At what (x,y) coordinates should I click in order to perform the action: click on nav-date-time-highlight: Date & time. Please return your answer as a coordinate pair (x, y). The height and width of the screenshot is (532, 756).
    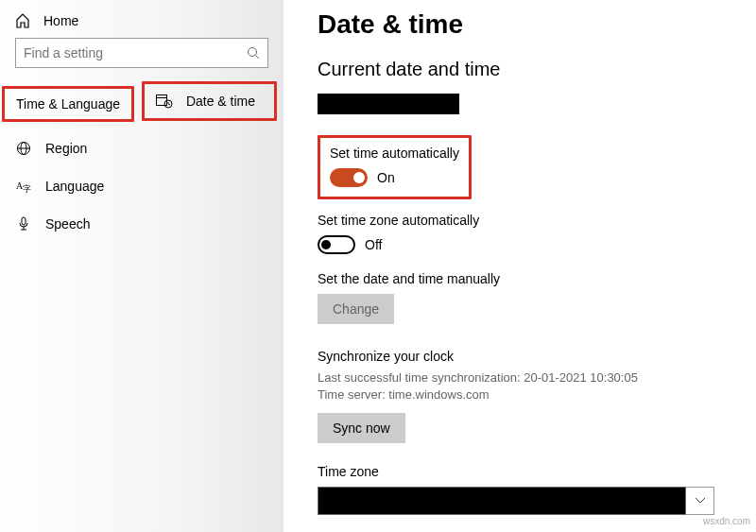
    Looking at the image, I should click on (210, 101).